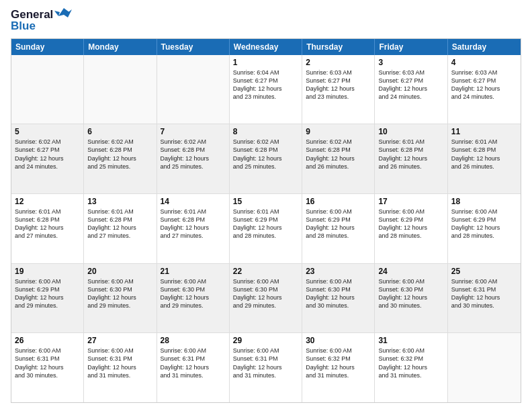 This screenshot has height=411, width=532. Describe the element at coordinates (411, 62) in the screenshot. I see `day-number: 3` at that location.